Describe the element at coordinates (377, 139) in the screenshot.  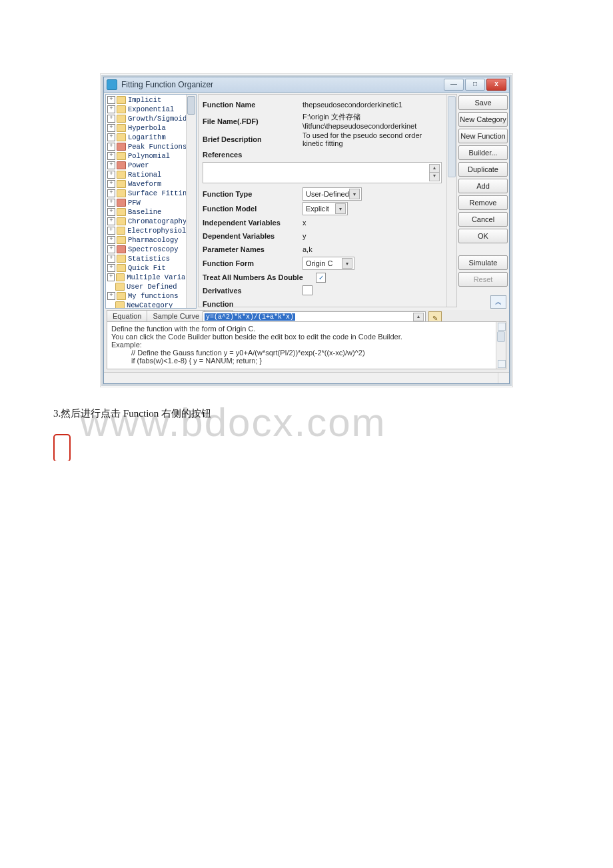
I see `brief-description-value: To used for the pseudo second order kine…` at that location.